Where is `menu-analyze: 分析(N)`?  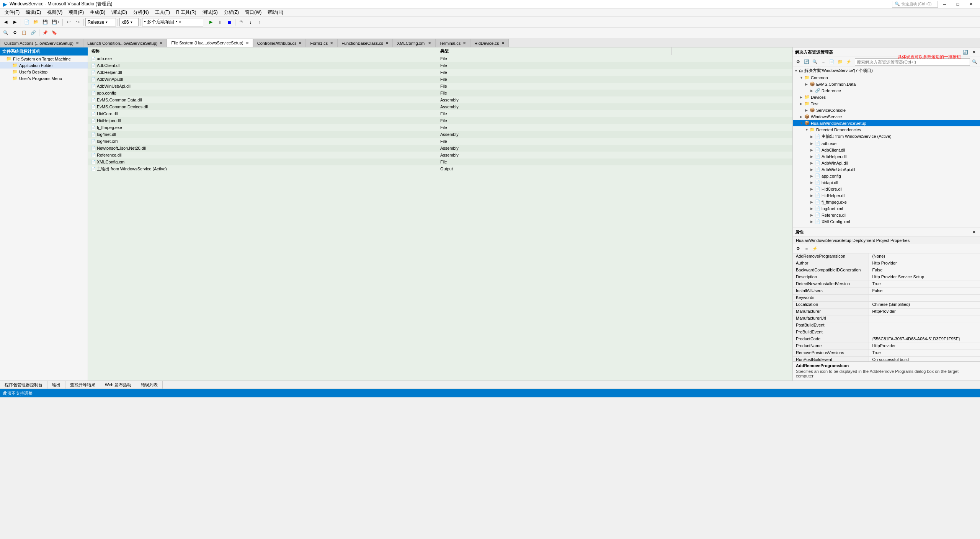
menu-analyze: 分析(N) is located at coordinates (141, 12).